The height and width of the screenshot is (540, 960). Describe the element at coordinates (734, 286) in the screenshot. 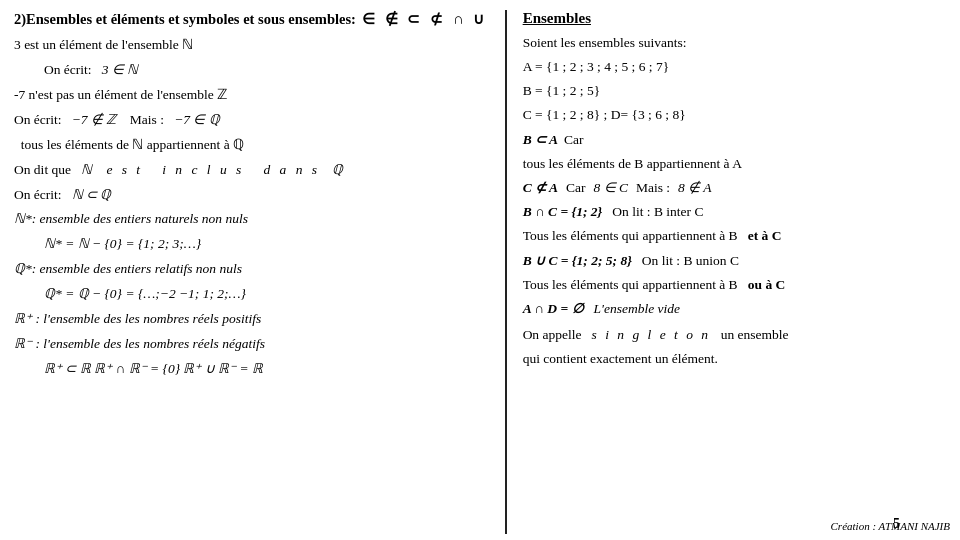

I see `union-explain: Tous les éléments qui appartiennent à B …` at that location.